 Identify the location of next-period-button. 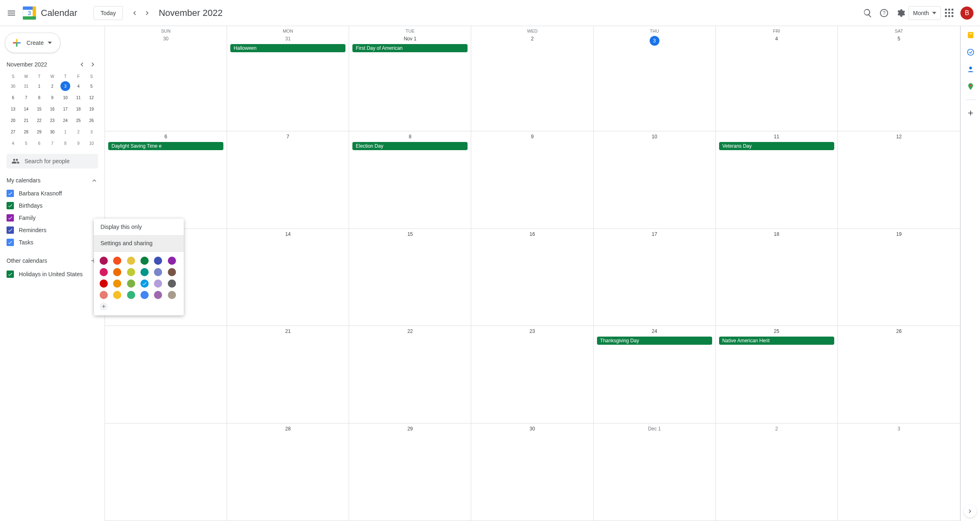
(147, 13).